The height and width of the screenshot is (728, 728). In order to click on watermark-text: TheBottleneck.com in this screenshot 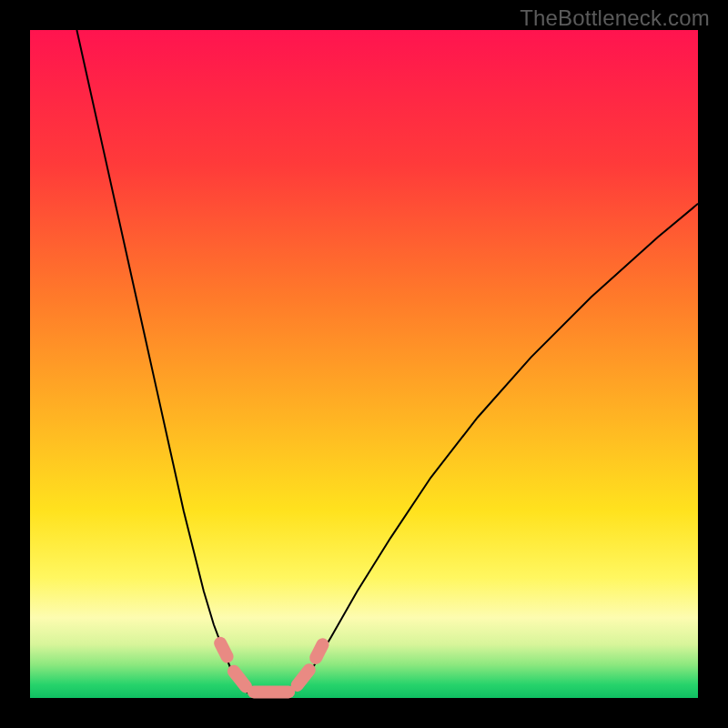, I will do `click(615, 18)`.